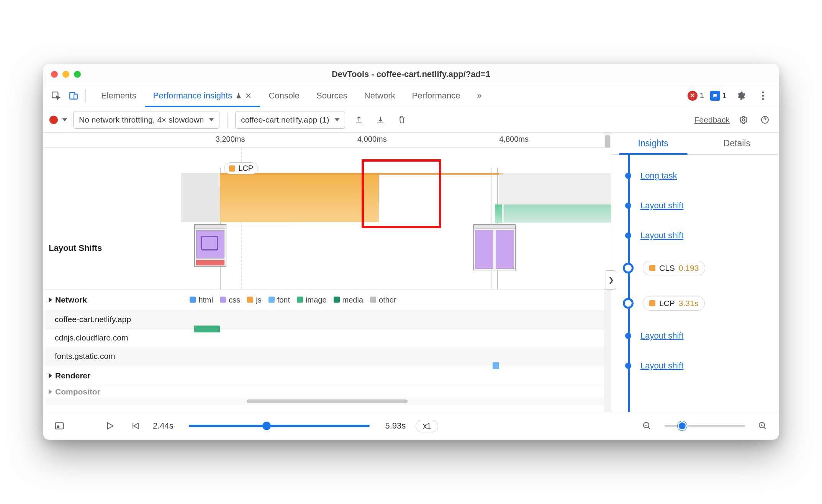 The width and height of the screenshot is (822, 504). I want to click on playback-slider, so click(280, 426).